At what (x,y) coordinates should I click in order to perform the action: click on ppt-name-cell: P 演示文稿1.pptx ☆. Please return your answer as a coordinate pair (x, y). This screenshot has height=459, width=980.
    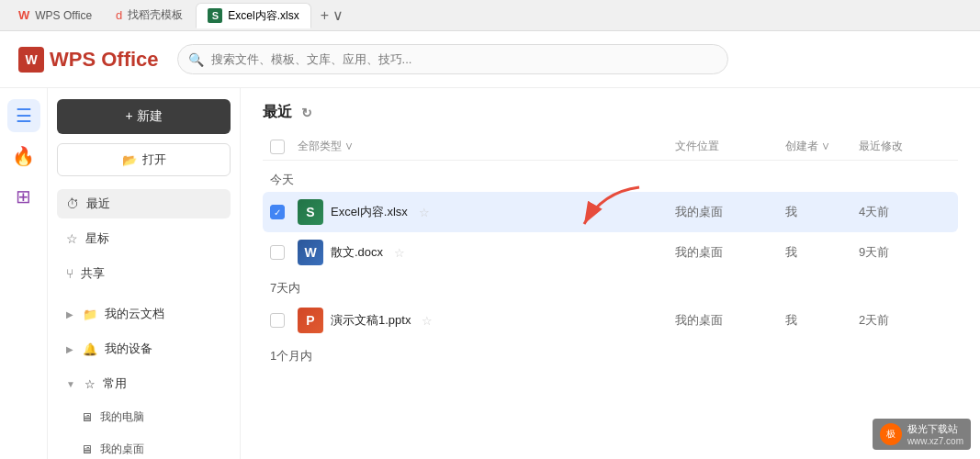
    Looking at the image, I should click on (487, 320).